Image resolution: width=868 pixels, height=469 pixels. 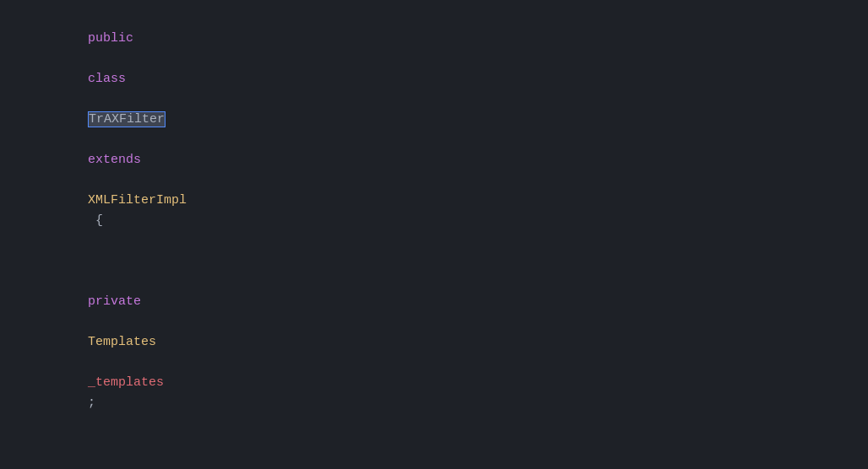 I want to click on keyword-class: class, so click(x=106, y=79).